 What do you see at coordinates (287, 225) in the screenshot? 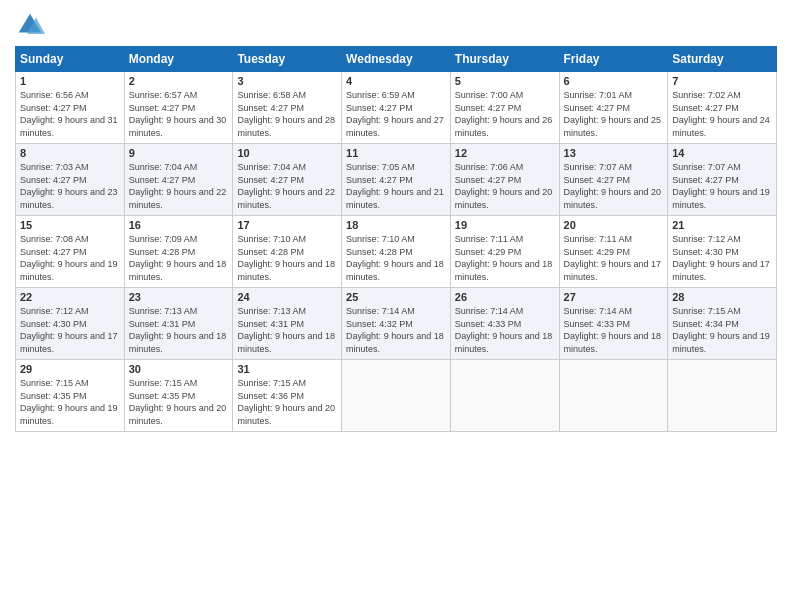
I see `day-number: 17` at bounding box center [287, 225].